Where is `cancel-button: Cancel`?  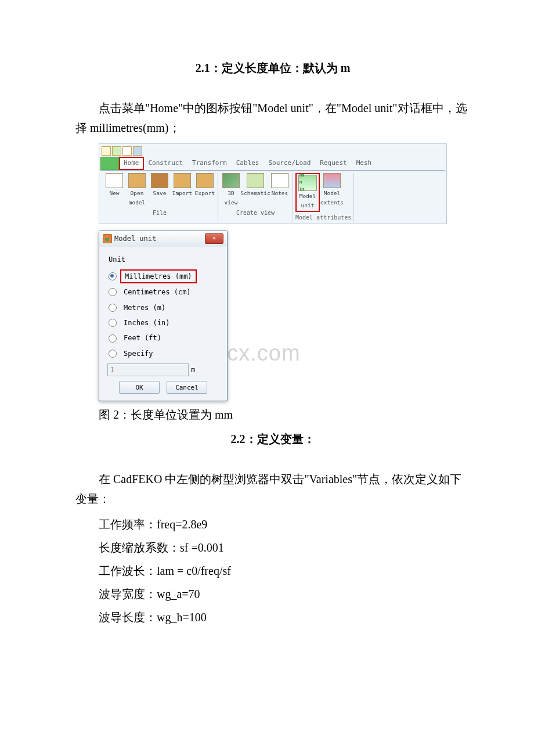 cancel-button: Cancel is located at coordinates (187, 387).